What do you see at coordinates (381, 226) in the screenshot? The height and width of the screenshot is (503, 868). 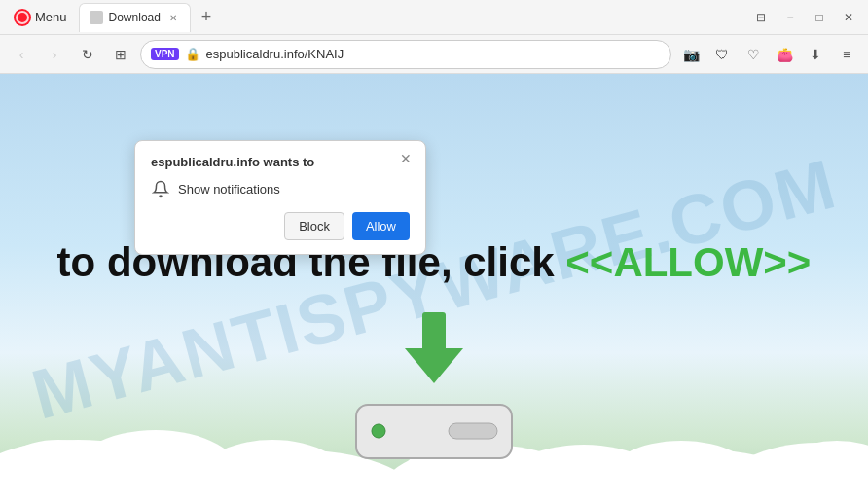 I see `allow-button: Allow` at bounding box center [381, 226].